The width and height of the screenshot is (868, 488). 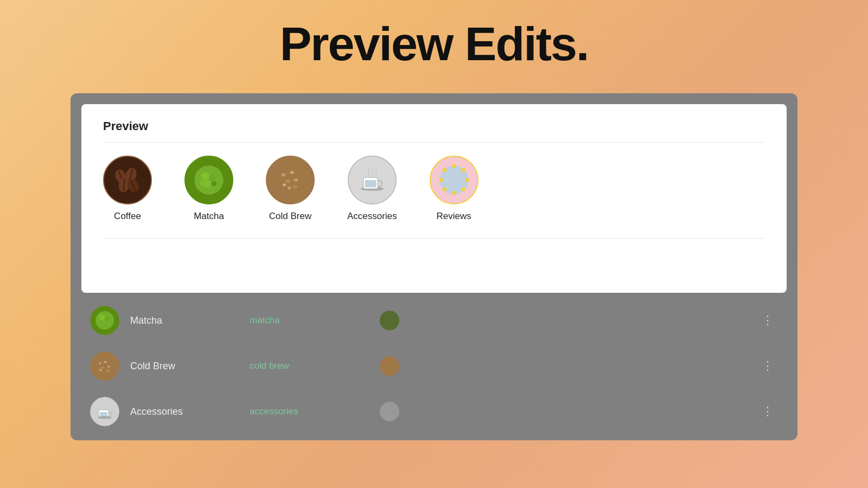 What do you see at coordinates (372, 189) in the screenshot?
I see `category-item-accessories: Accessories` at bounding box center [372, 189].